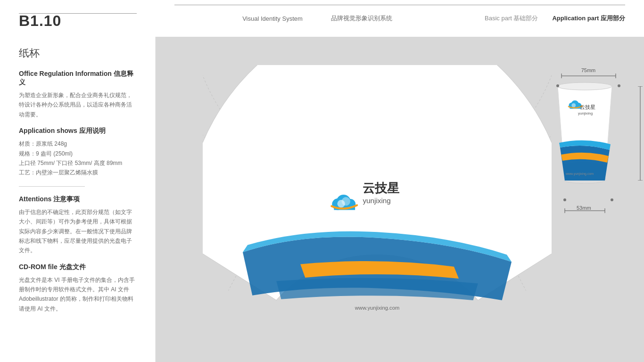  I want to click on svg-text: 53mm, so click(584, 208).